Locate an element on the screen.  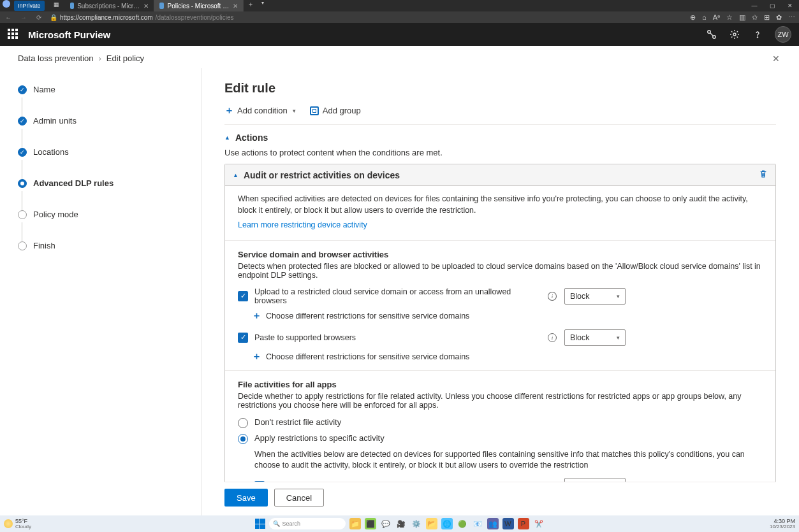
step-advanced-dlp-rules: Advanced DLP rules is located at coordinates (103, 183).